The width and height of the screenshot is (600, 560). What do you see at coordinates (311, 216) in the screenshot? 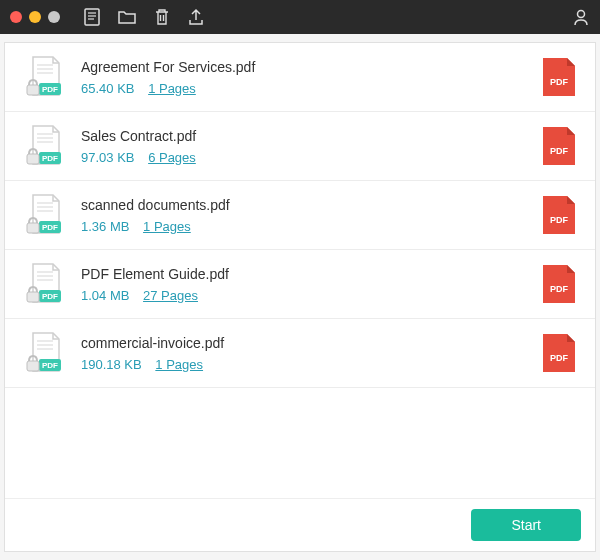
I see `file-info: scanned documents.pdf 1.36 MB 1 Pages` at bounding box center [311, 216].